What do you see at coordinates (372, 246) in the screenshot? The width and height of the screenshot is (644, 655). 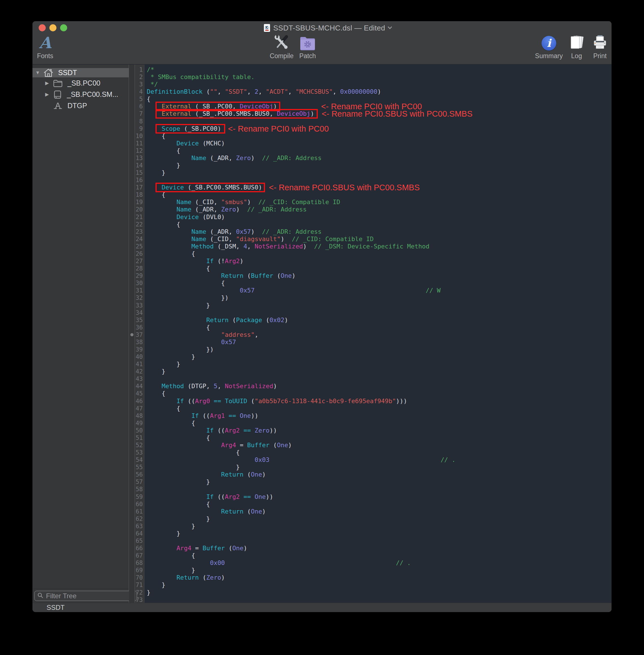 I see `code-token: // _DSM: Device-Specific Method` at bounding box center [372, 246].